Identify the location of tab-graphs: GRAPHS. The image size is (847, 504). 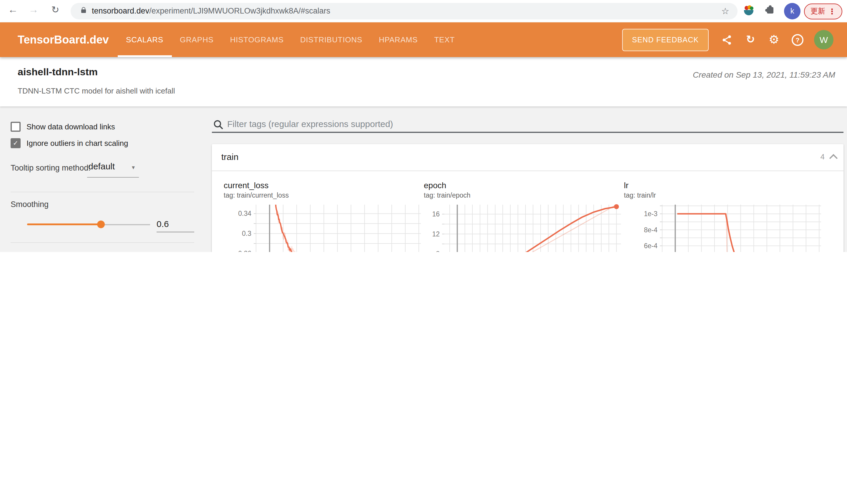
(197, 40).